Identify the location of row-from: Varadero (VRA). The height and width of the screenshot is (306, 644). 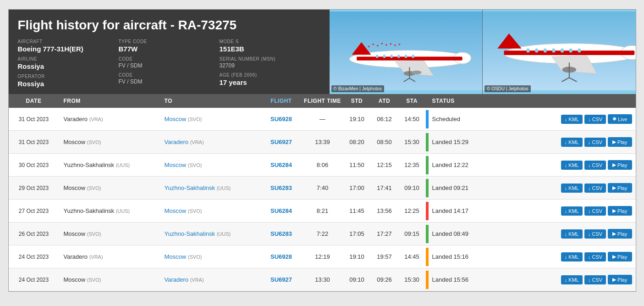
(110, 119).